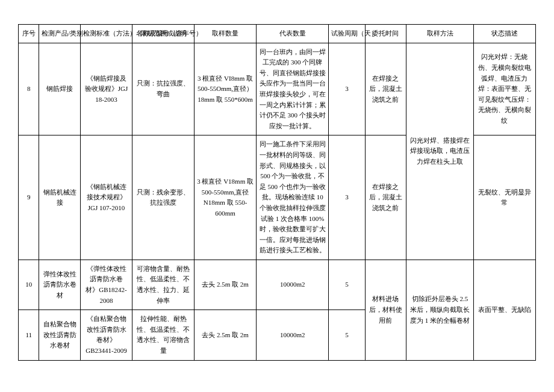  I want to click on header-represent: 代表数量, so click(293, 34).